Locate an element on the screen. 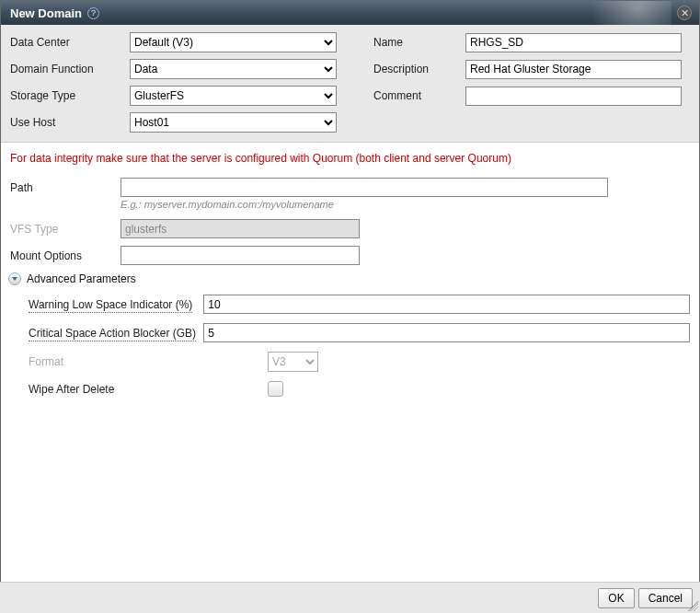  input-path is located at coordinates (364, 188).